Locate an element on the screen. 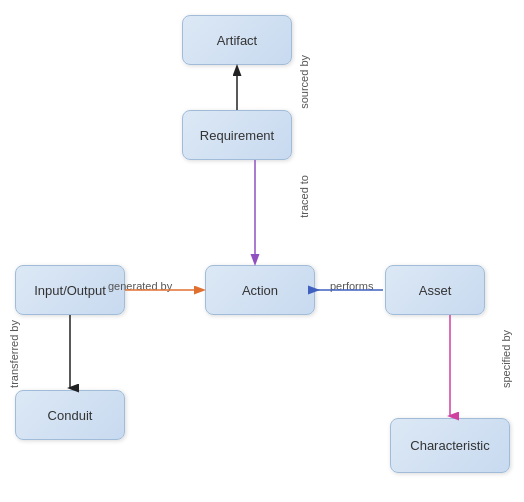  requirement-label: Requirement is located at coordinates (237, 136).